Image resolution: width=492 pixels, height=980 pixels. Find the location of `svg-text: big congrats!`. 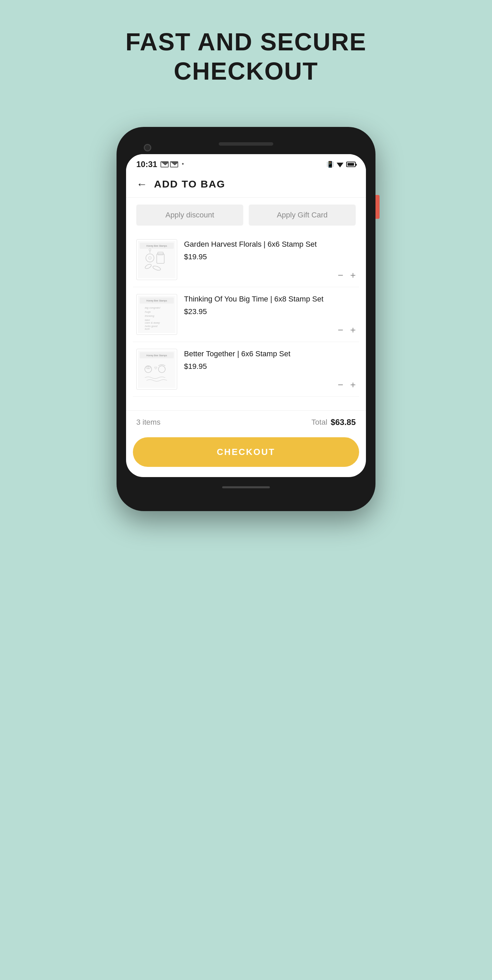

svg-text: big congrats! is located at coordinates (153, 308).